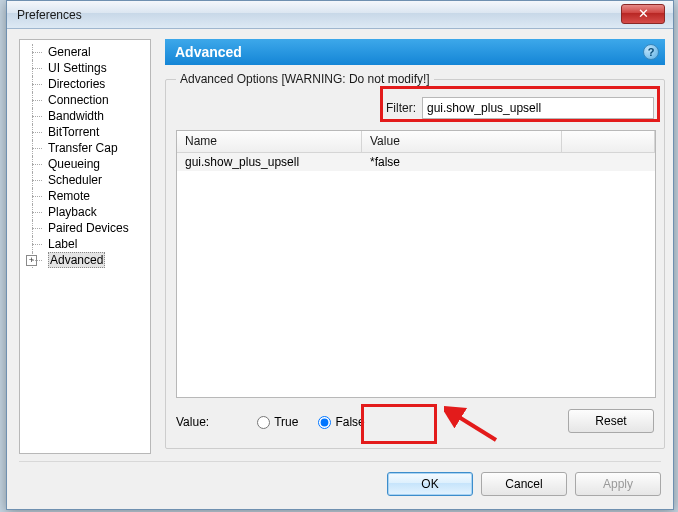 This screenshot has height=512, width=678. I want to click on nav-item-bandwidth: Bandwidth, so click(85, 116).